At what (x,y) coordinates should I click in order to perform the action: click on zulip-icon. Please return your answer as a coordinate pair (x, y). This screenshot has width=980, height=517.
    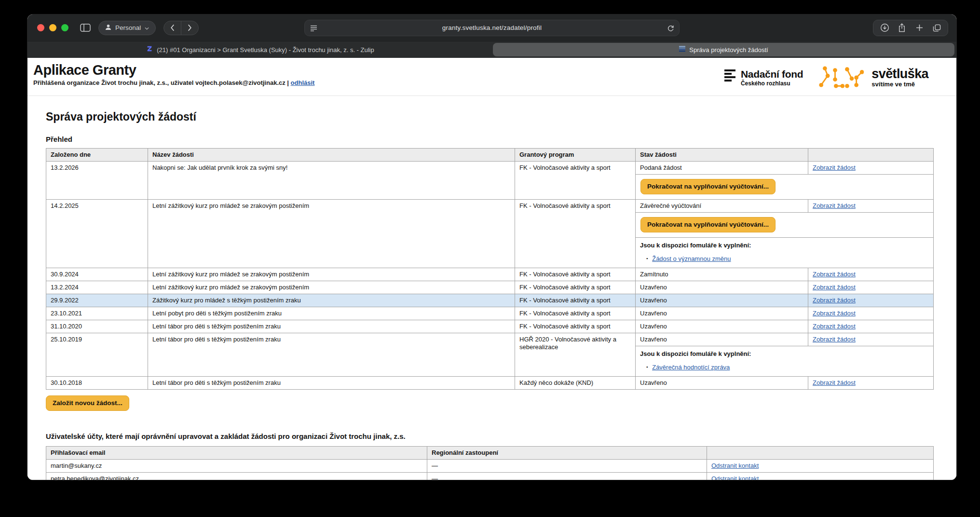
    Looking at the image, I should click on (150, 50).